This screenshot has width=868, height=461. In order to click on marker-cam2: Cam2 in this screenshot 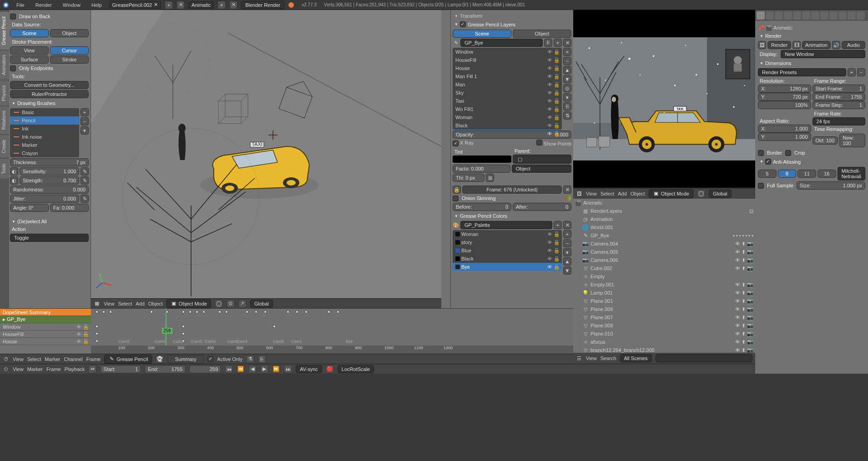, I will do `click(160, 341)`.